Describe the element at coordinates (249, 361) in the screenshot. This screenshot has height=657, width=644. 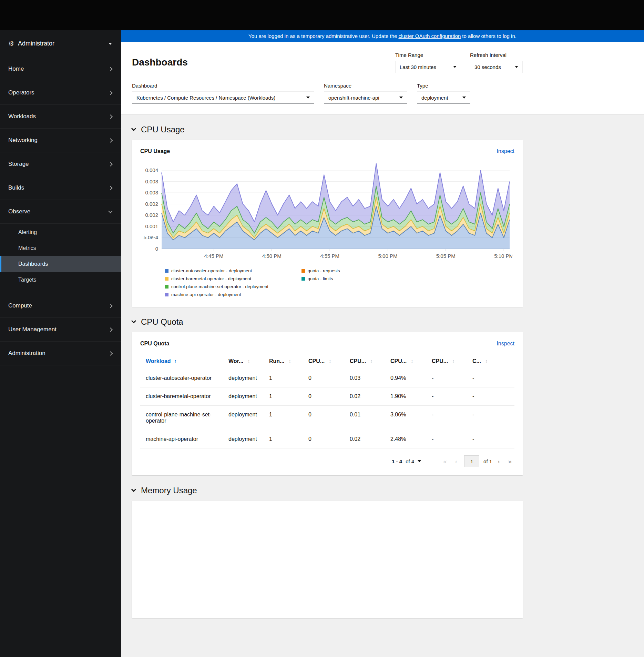
I see `column-header-1: Wor...↕` at that location.